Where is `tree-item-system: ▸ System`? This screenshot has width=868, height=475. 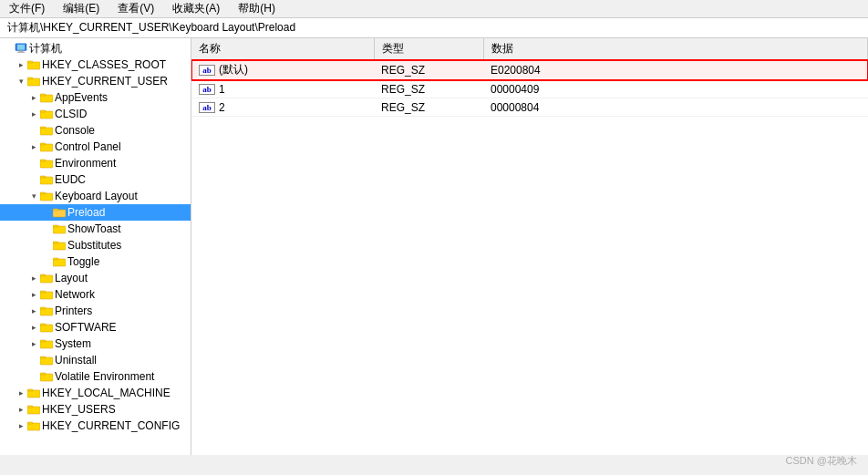
tree-item-system: ▸ System is located at coordinates (95, 344).